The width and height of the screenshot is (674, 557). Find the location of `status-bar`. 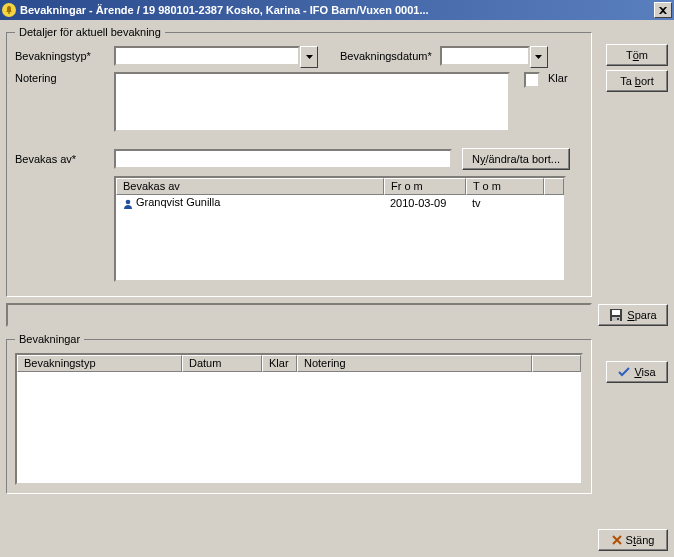

status-bar is located at coordinates (299, 315).